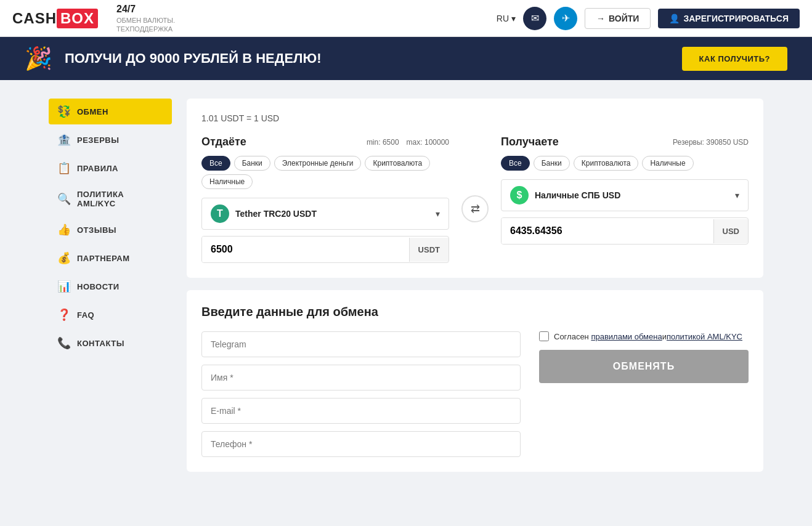 Image resolution: width=812 pixels, height=526 pixels. I want to click on email-field, so click(361, 411).